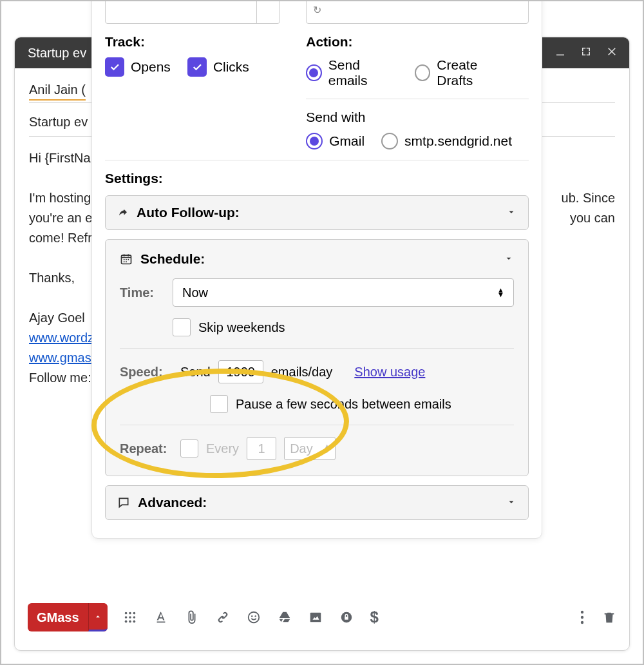 This screenshot has width=644, height=665. I want to click on action-row: Send emails Create Drafts, so click(417, 73).